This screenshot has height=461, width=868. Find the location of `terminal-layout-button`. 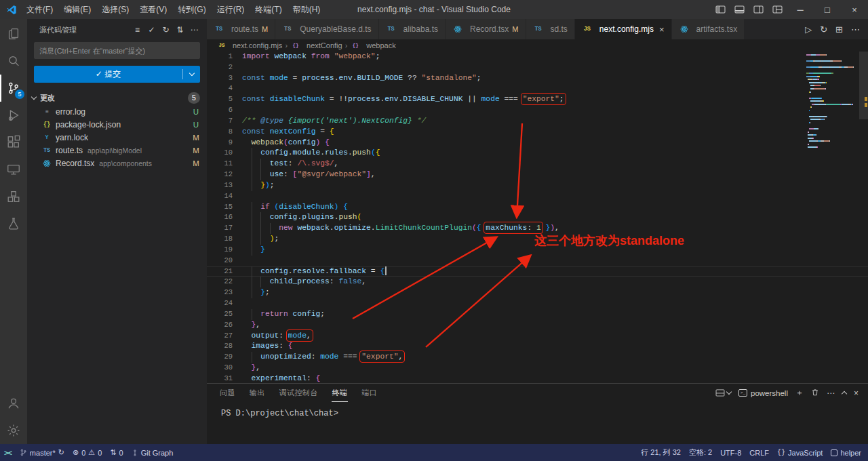

terminal-layout-button is located at coordinates (723, 393).